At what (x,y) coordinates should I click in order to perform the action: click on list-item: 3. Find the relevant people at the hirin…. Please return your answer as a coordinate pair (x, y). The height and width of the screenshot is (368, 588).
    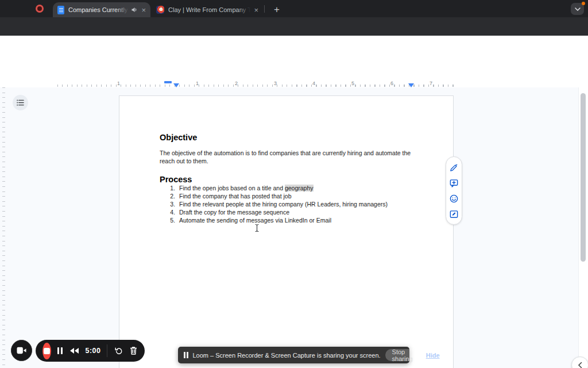
    Looking at the image, I should click on (273, 204).